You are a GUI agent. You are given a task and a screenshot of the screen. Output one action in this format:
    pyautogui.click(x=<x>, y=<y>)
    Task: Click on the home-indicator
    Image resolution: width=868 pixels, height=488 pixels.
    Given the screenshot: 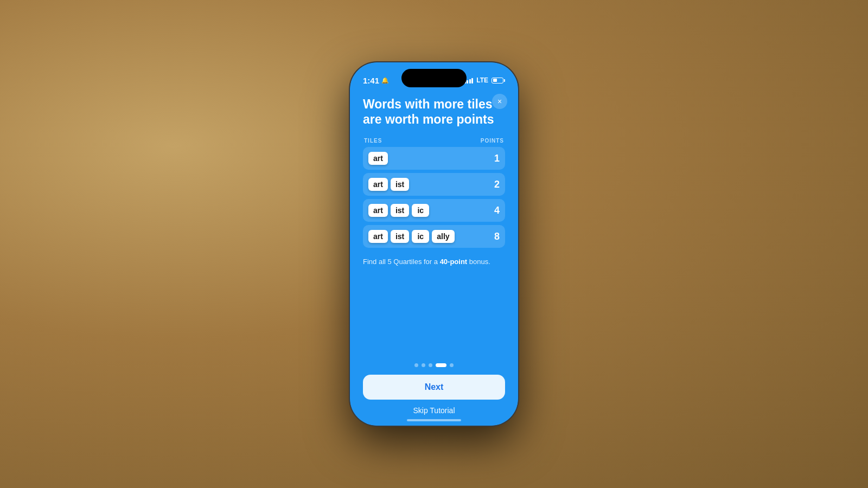 What is the action you would take?
    pyautogui.click(x=434, y=420)
    